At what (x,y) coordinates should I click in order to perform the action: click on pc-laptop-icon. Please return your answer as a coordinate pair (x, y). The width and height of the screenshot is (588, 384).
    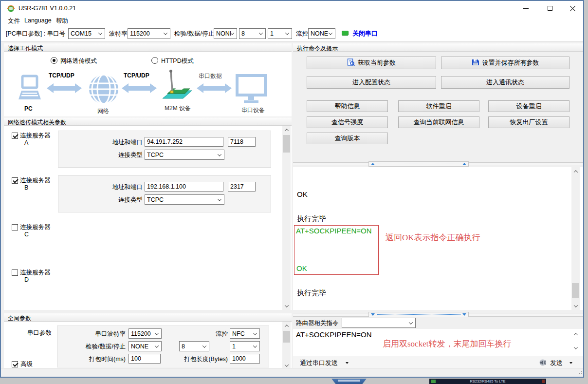
    Looking at the image, I should click on (30, 90).